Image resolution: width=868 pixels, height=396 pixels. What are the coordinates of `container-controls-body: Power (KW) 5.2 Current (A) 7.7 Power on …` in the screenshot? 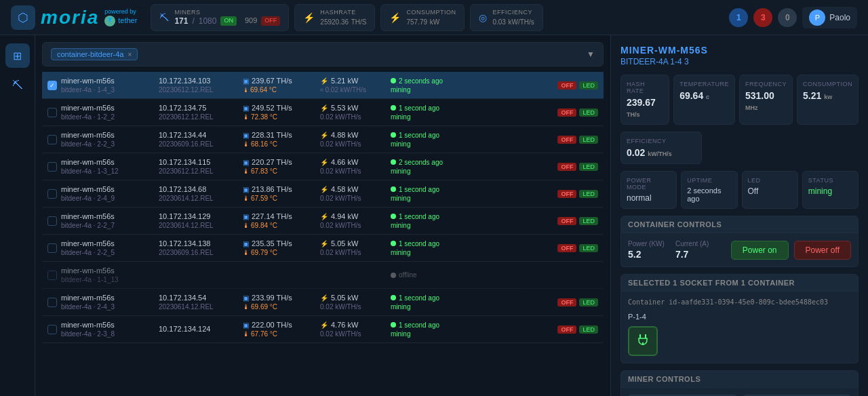 It's located at (739, 250).